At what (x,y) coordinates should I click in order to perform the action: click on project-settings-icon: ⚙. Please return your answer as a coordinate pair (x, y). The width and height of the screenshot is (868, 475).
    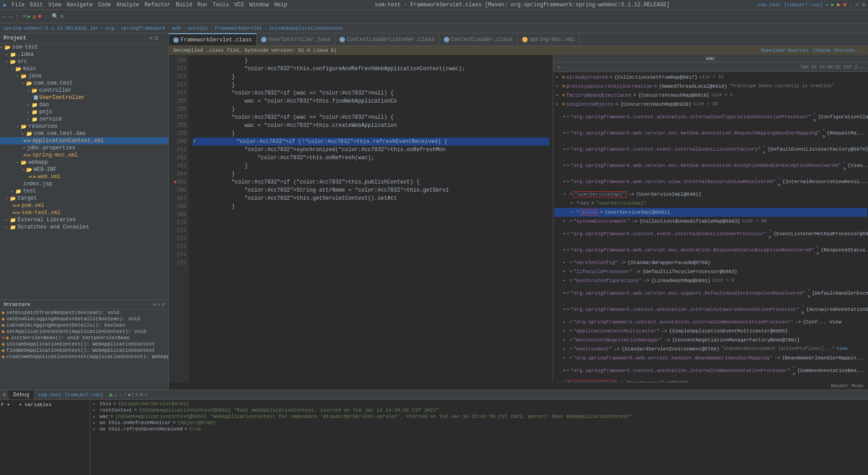
    Looking at the image, I should click on (151, 38).